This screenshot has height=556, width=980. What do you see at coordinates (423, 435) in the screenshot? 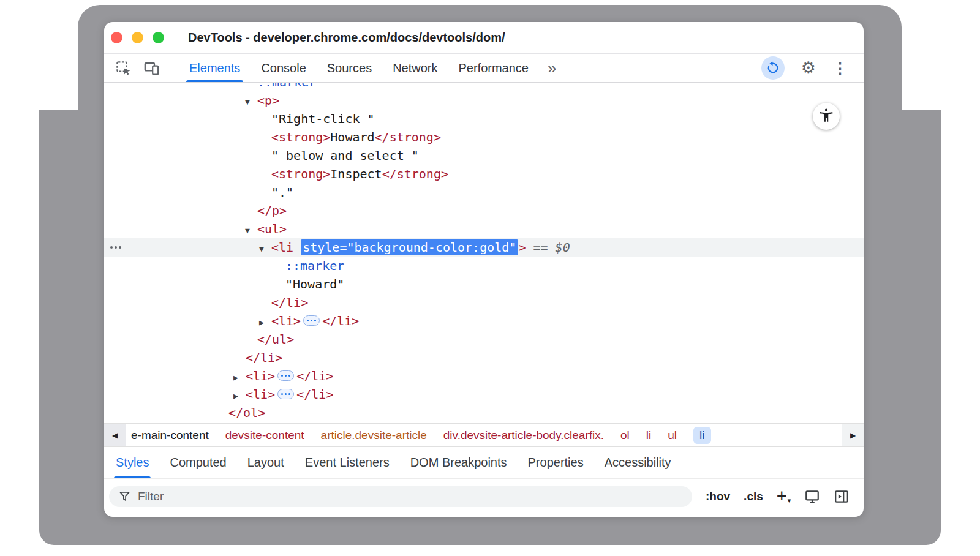
I see `breadcrumb-items: e-main-contentdevsite-contentarticle.dev…` at bounding box center [423, 435].